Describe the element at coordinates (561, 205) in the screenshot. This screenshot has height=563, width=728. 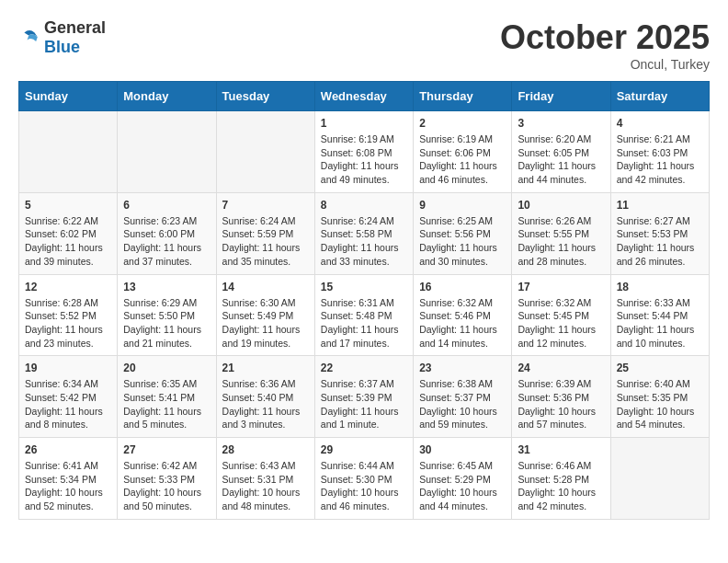
I see `day-number: 10` at that location.